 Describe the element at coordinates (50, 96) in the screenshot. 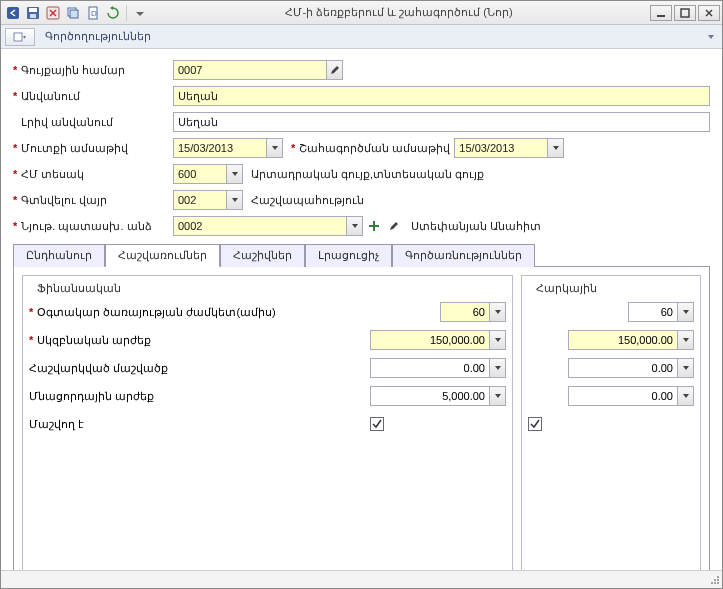

I see `label-name: Անվանում` at that location.